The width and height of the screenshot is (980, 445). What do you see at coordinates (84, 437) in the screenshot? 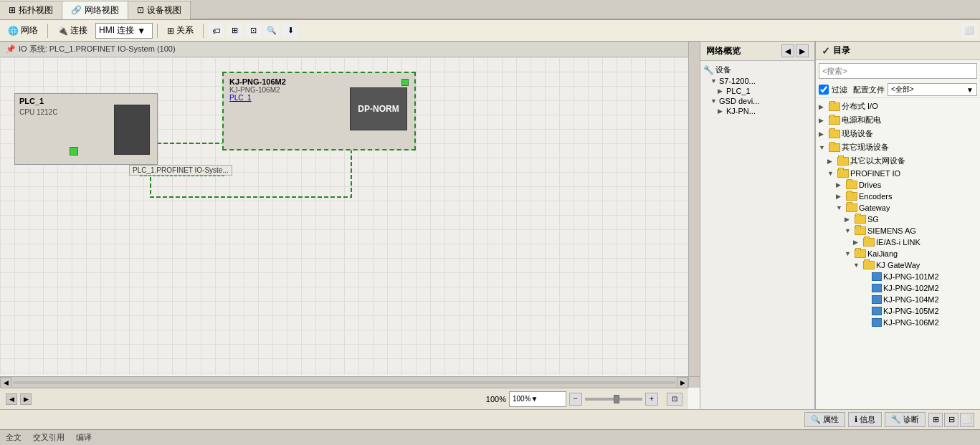
I see `vb-tab-3: 编译` at bounding box center [84, 437].